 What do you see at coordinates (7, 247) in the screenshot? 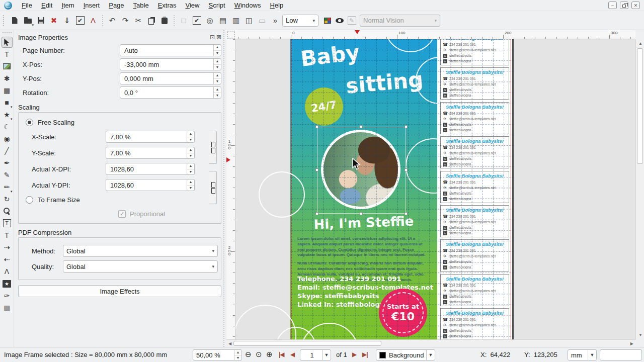
I see `link-text-frames-tool: ⇢` at bounding box center [7, 247].